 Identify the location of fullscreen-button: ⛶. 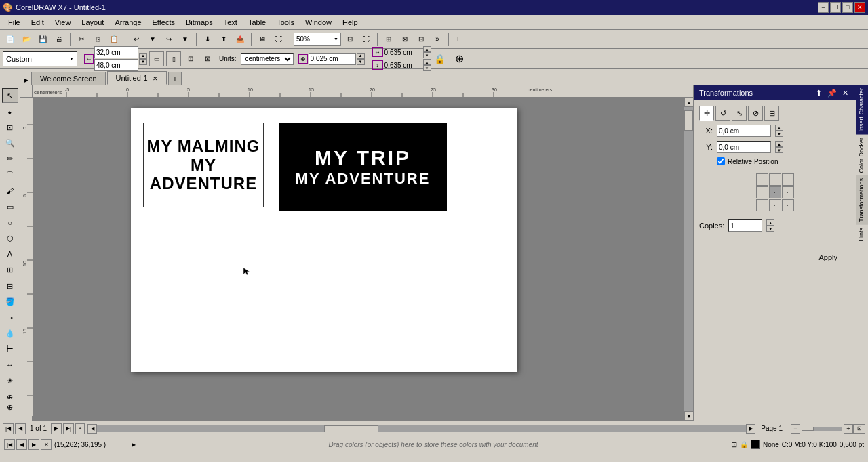
(279, 39).